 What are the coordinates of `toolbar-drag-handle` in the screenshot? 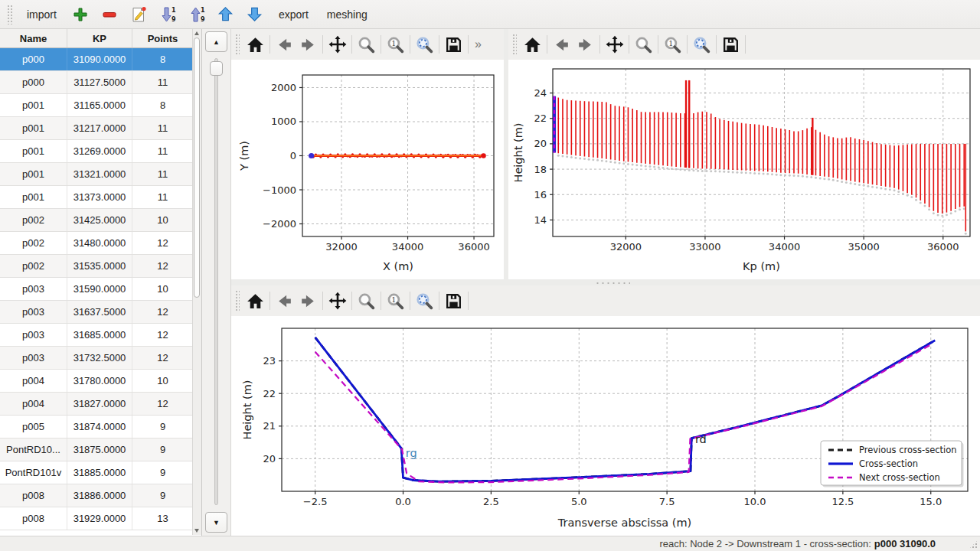 It's located at (11, 15).